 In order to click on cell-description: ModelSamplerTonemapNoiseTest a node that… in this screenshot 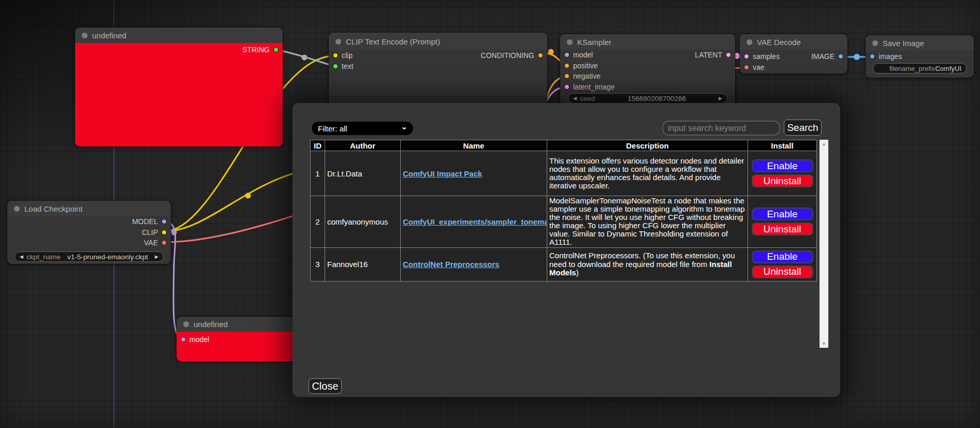, I will do `click(648, 222)`.